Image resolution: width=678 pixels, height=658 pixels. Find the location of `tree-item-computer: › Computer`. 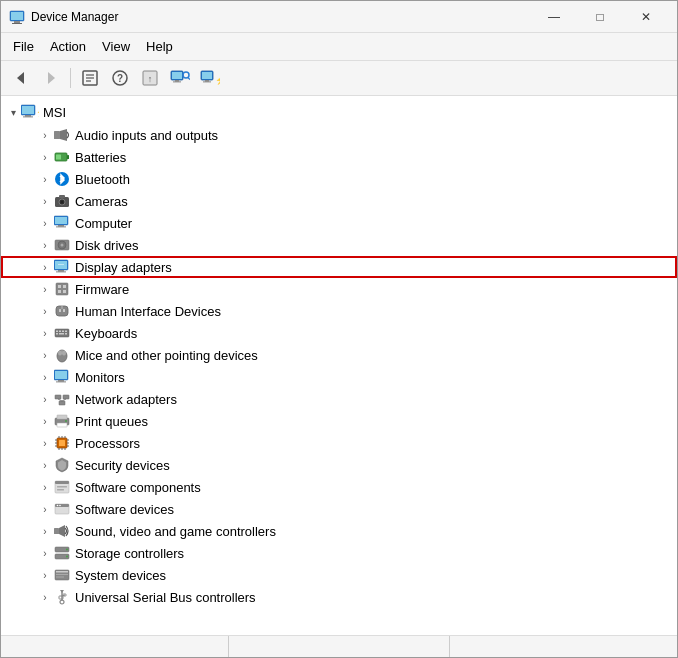

tree-item-computer: › Computer is located at coordinates (339, 223).